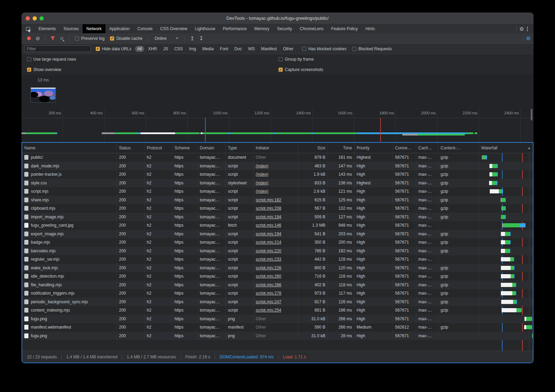  Describe the element at coordinates (178, 49) in the screenshot. I see `filter-type-css: CSS` at that location.